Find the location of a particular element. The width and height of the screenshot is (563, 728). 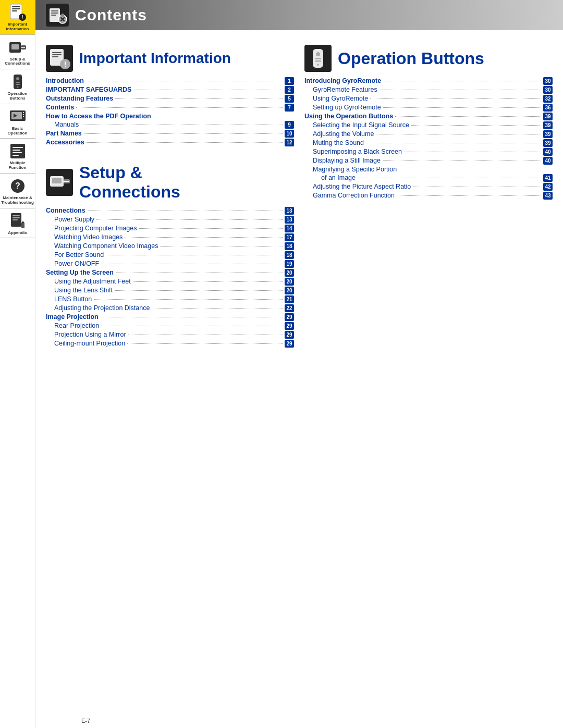

page-number: E-7 is located at coordinates (85, 721).